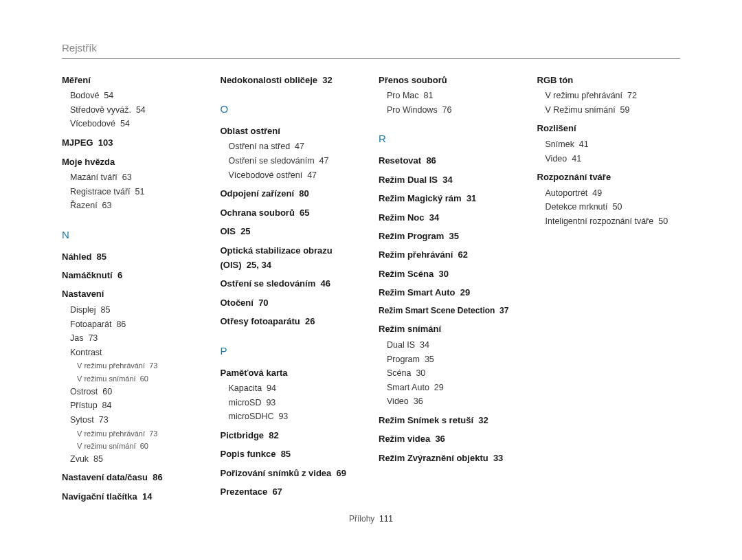  What do you see at coordinates (102, 257) in the screenshot?
I see `entry-page: 85` at bounding box center [102, 257].